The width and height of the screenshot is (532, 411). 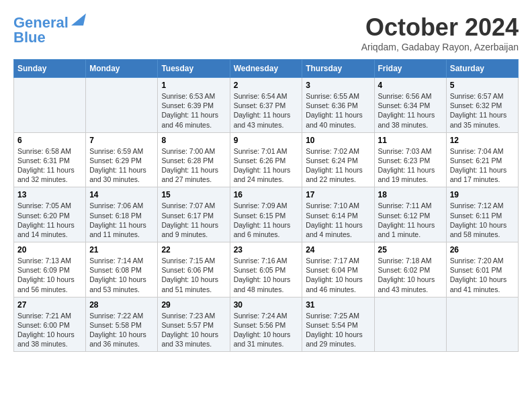 I want to click on calendar-cell: 7Sunrise: 6:59 AMSunset: 6:29 PMDaylight…, so click(x=122, y=160).